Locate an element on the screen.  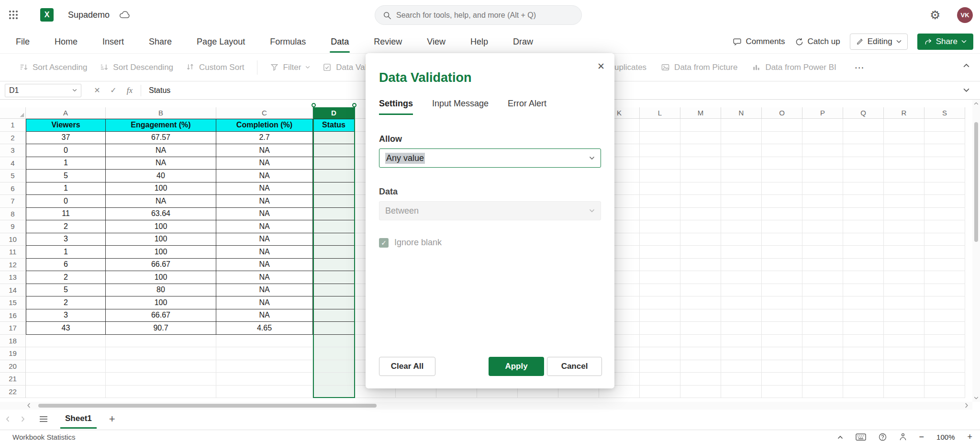
excel-logo-icon: X is located at coordinates (47, 15).